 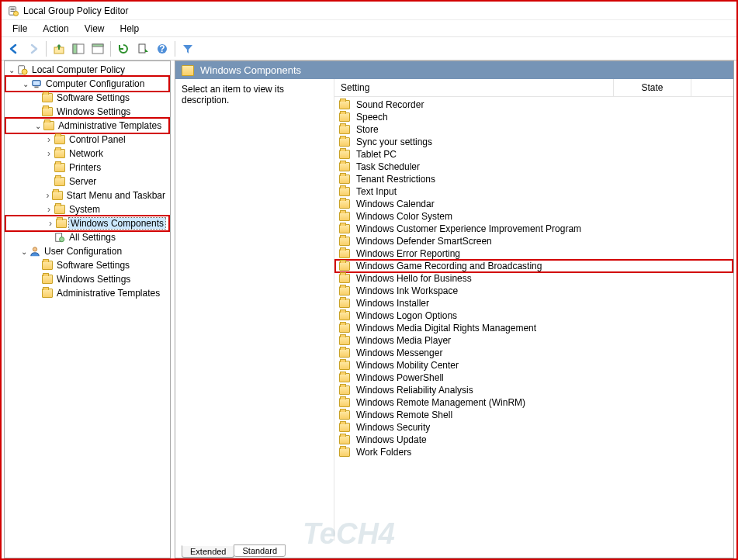 What do you see at coordinates (78, 49) in the screenshot?
I see `show-hide-console-tree-button` at bounding box center [78, 49].